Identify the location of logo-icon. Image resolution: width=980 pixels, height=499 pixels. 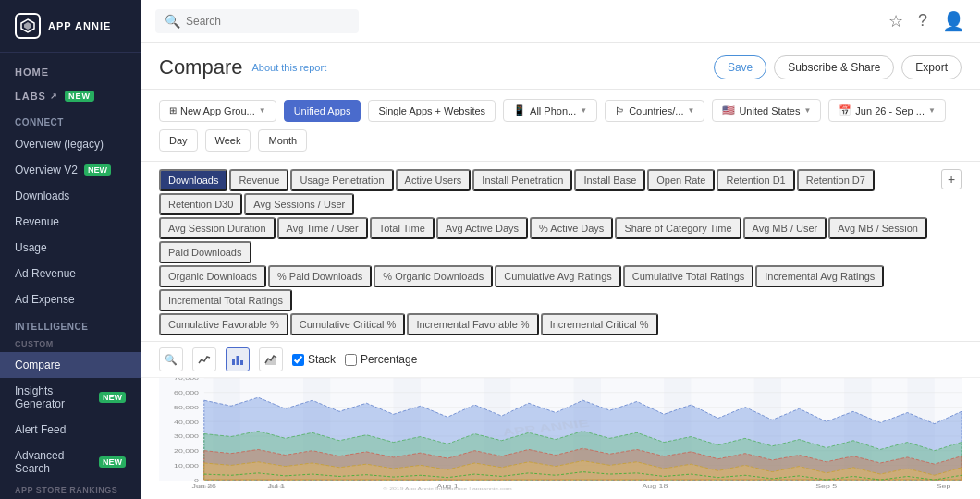
(28, 26).